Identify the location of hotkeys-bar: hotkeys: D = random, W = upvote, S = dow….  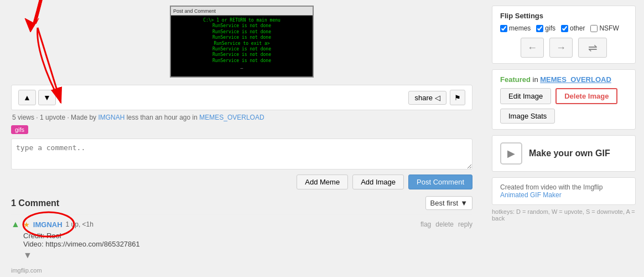
(564, 215).